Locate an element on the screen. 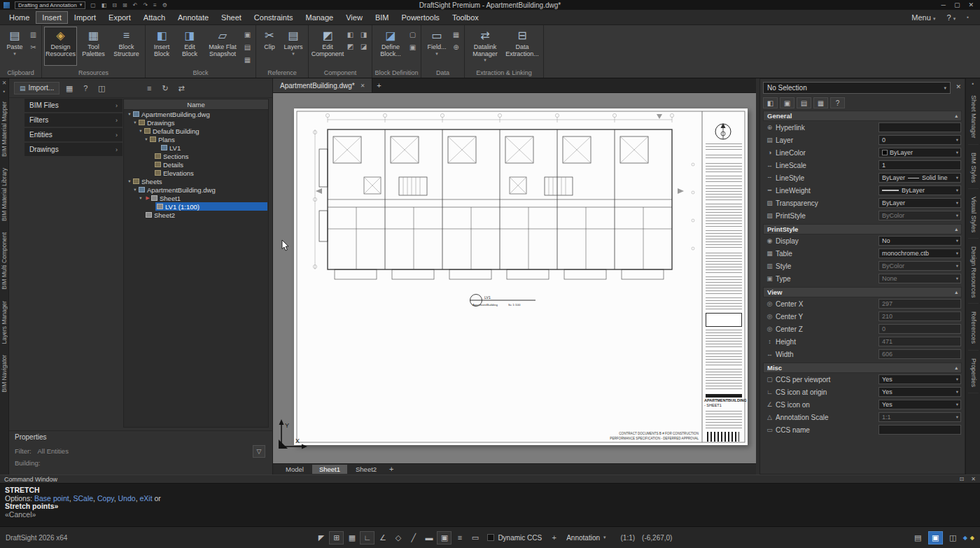 This screenshot has height=548, width=980. snap-icon: ⊞ is located at coordinates (336, 538).